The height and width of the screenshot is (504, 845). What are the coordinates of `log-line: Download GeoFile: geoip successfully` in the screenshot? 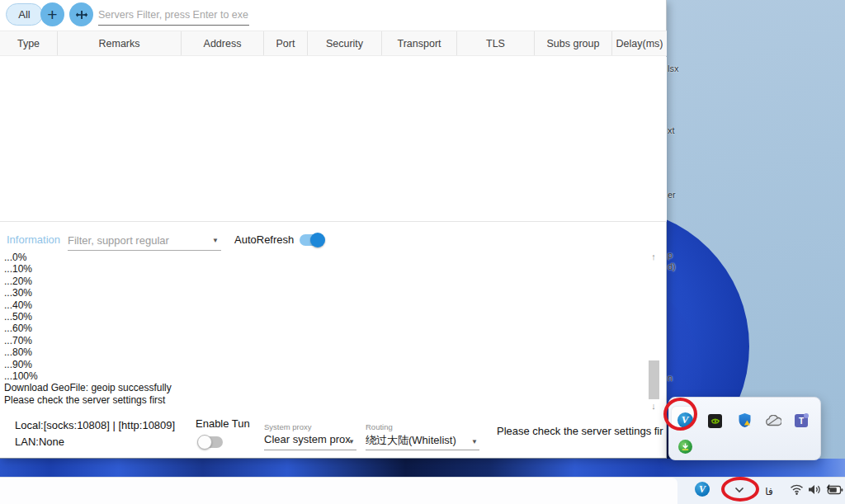 It's located at (323, 388).